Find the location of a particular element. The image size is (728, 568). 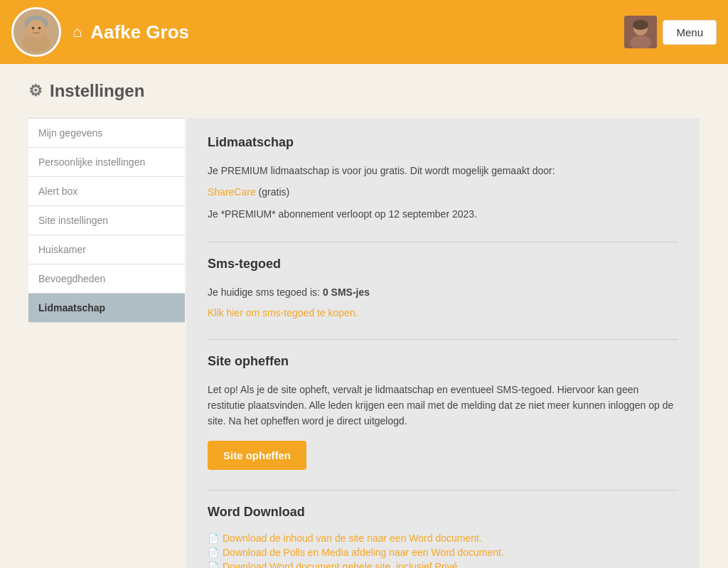

sidebar-item-bevoegdheden: Bevoegdheden is located at coordinates (107, 279).